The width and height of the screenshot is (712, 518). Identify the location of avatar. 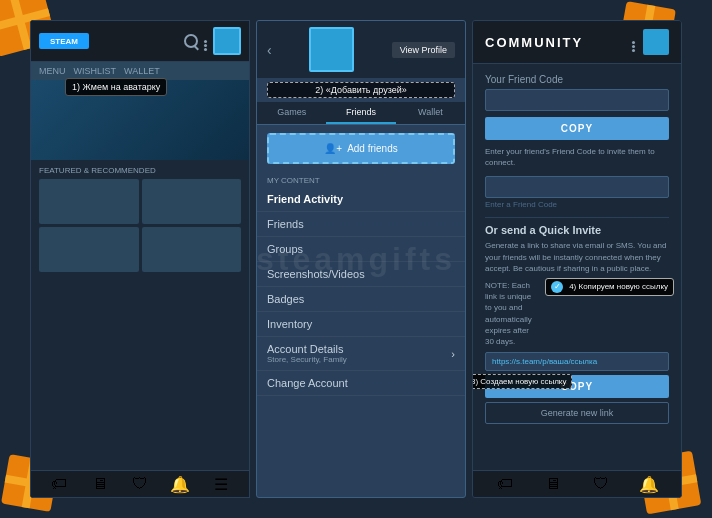
(227, 41).